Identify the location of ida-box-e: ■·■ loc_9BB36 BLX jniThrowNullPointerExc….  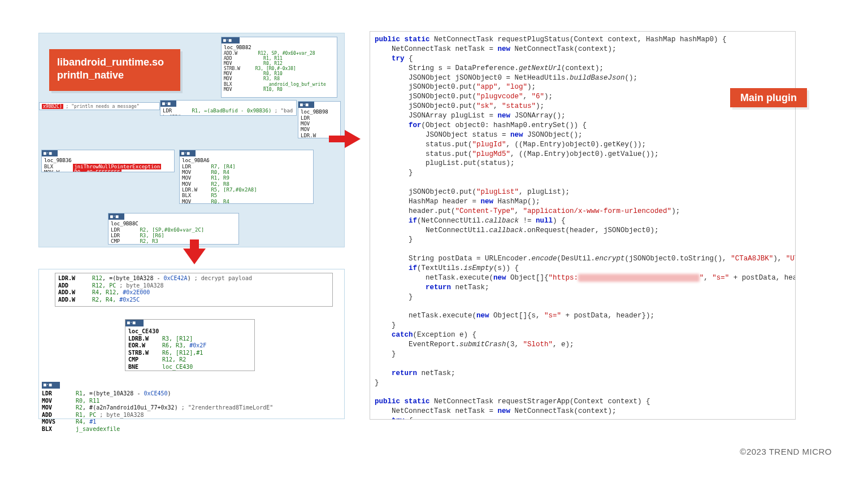
(108, 161).